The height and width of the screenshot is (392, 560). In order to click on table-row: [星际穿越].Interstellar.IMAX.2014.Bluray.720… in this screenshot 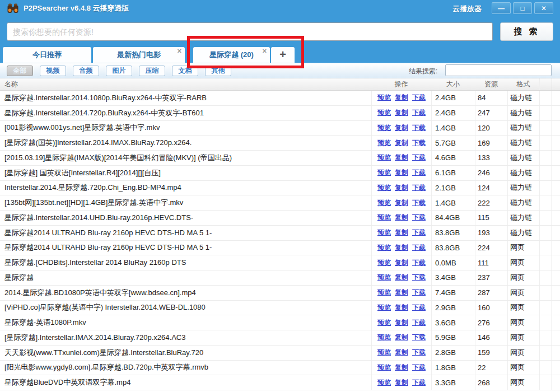, I will do `click(280, 338)`.